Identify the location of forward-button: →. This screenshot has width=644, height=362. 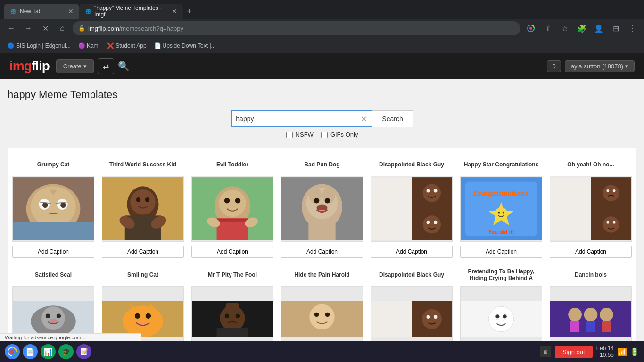
(28, 28).